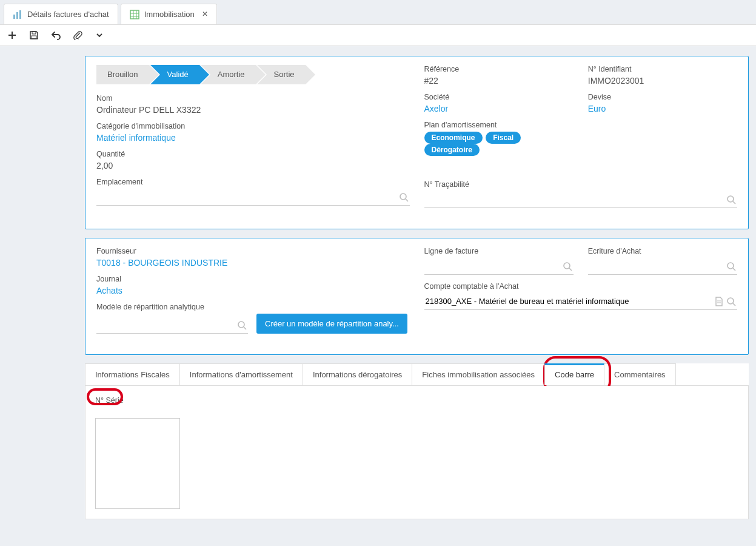 This screenshot has width=756, height=546. What do you see at coordinates (663, 266) in the screenshot?
I see `ecriture-input` at bounding box center [663, 266].